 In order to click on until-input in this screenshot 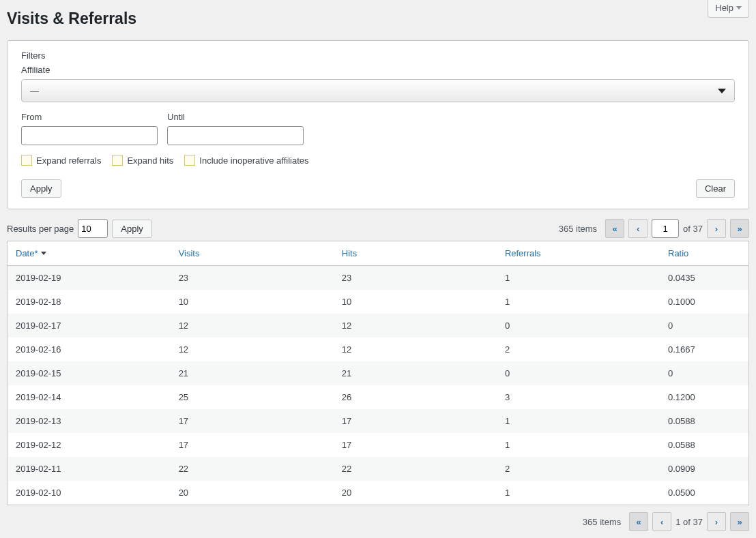, I will do `click(235, 136)`.